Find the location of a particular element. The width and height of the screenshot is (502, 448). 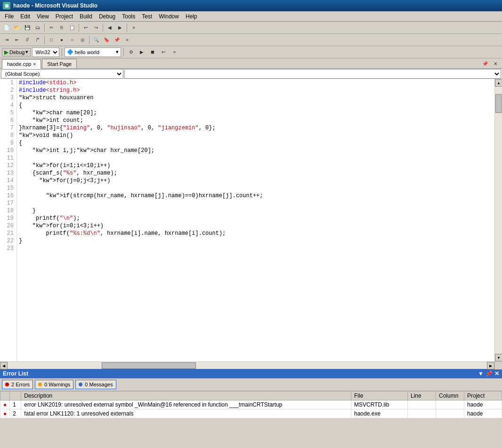

menu-window: Window is located at coordinates (169, 16).